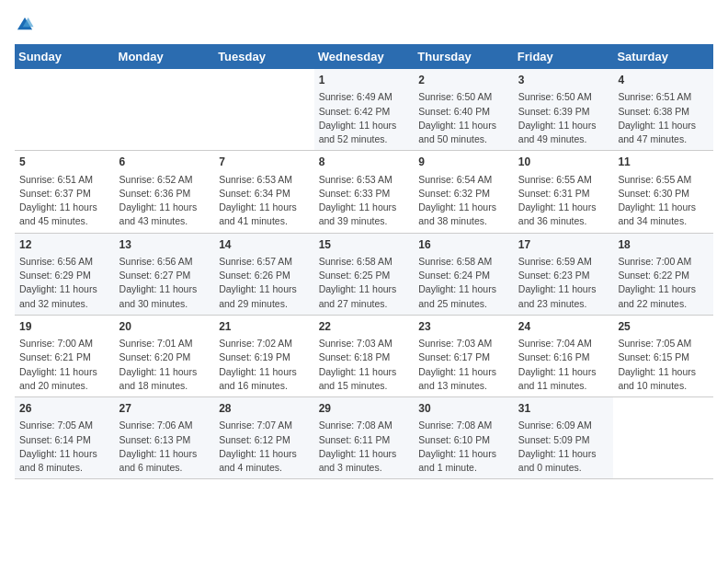  I want to click on day-info-line: Sunset: 6:18 PM, so click(364, 357).